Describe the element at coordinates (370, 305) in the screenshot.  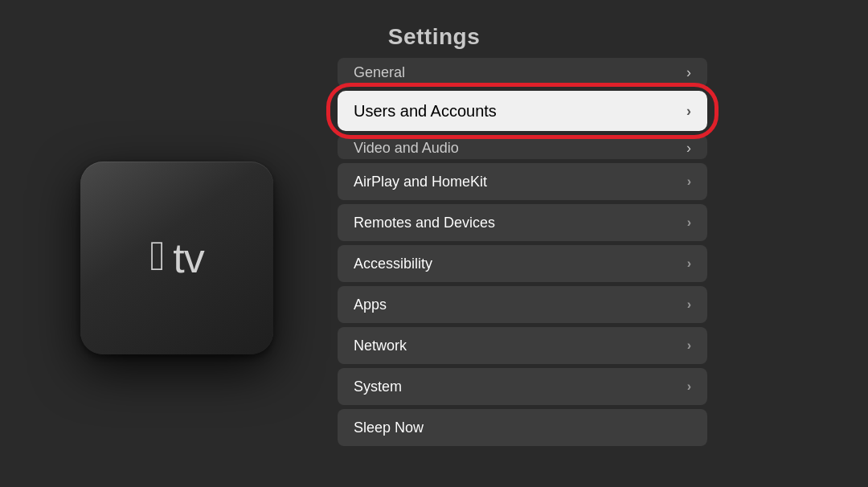
I see `menu-item-apps-label: Apps` at that location.